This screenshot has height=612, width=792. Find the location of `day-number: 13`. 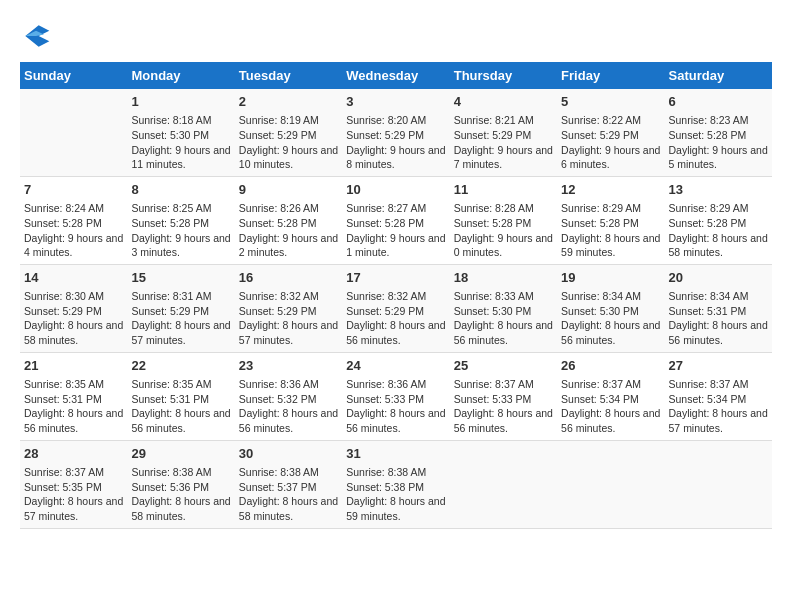

day-number: 13 is located at coordinates (718, 190).